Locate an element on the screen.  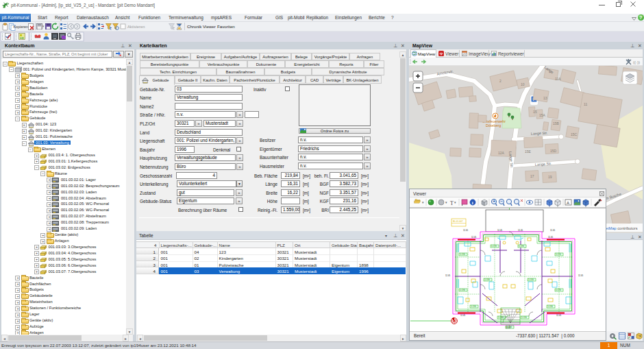
svg-text: 19 is located at coordinates (550, 177).